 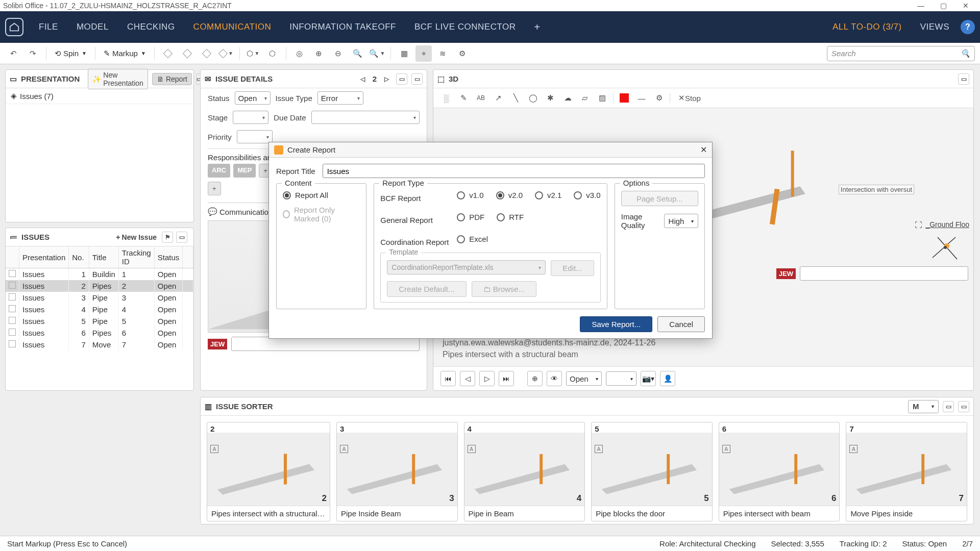 I want to click on layers-icon: ≋, so click(x=443, y=54).